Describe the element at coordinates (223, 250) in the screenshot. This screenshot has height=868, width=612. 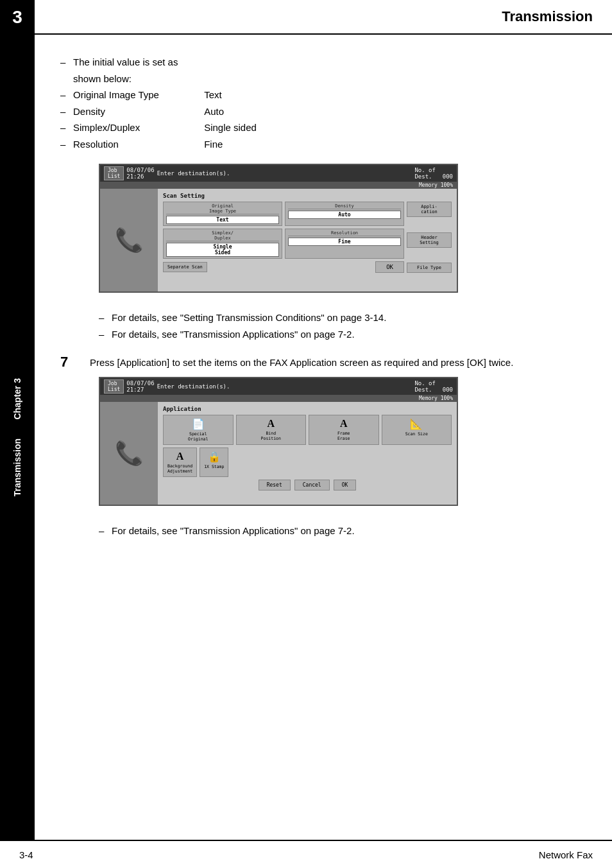
I see `simplex-value: SingleSided` at that location.